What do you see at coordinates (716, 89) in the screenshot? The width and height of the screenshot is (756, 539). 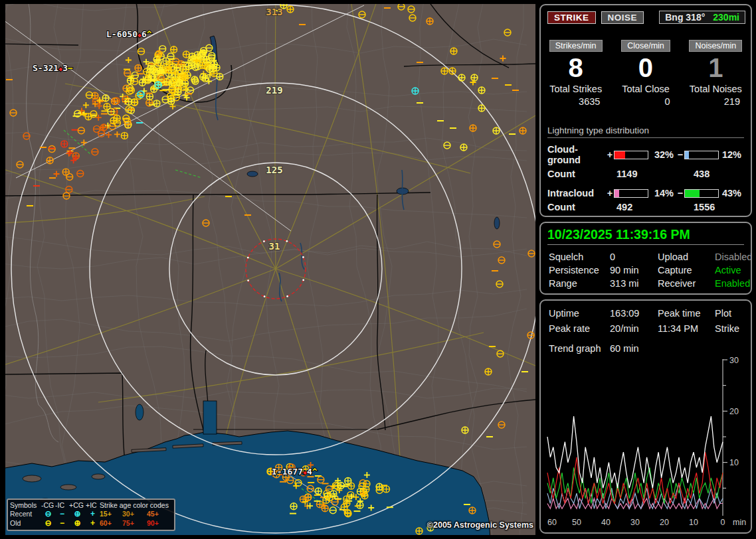 I see `total-noises-label: Total Noises` at bounding box center [716, 89].